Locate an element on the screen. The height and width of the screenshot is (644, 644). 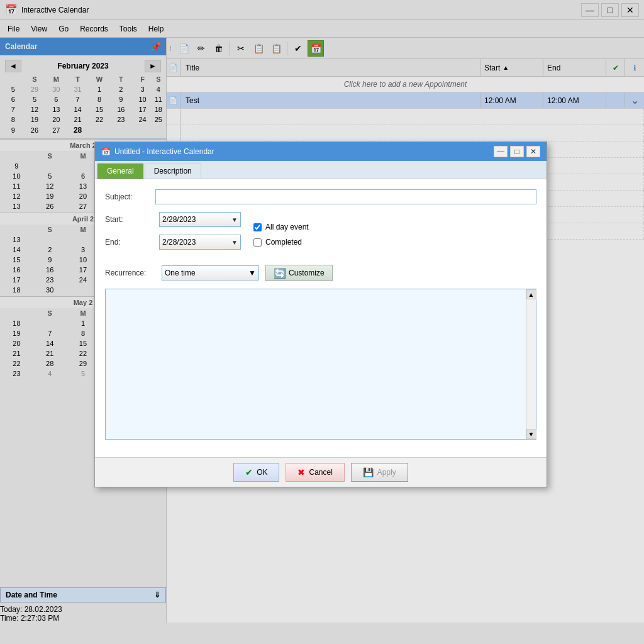
subject-label: Subject: is located at coordinates (130, 197).